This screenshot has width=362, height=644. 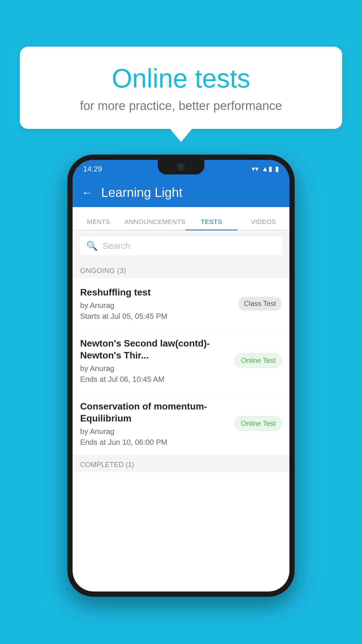 I want to click on test-author-2: by Anurag, so click(x=155, y=369).